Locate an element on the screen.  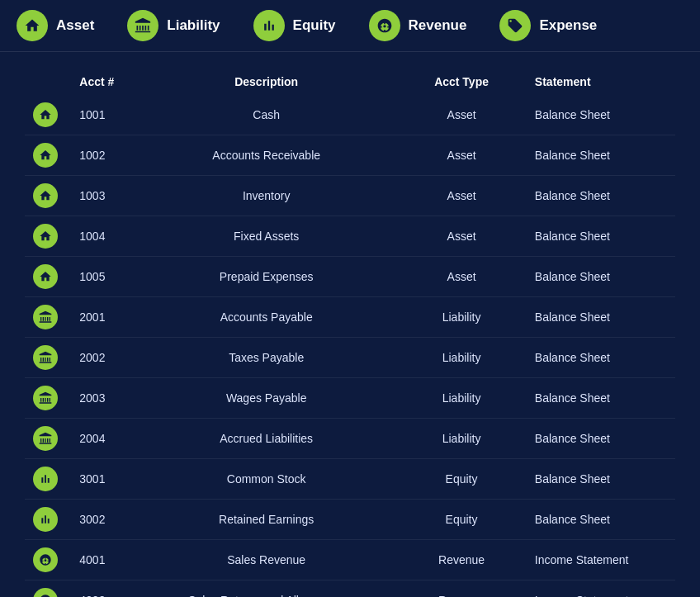
asset-tab-icon is located at coordinates (32, 26).